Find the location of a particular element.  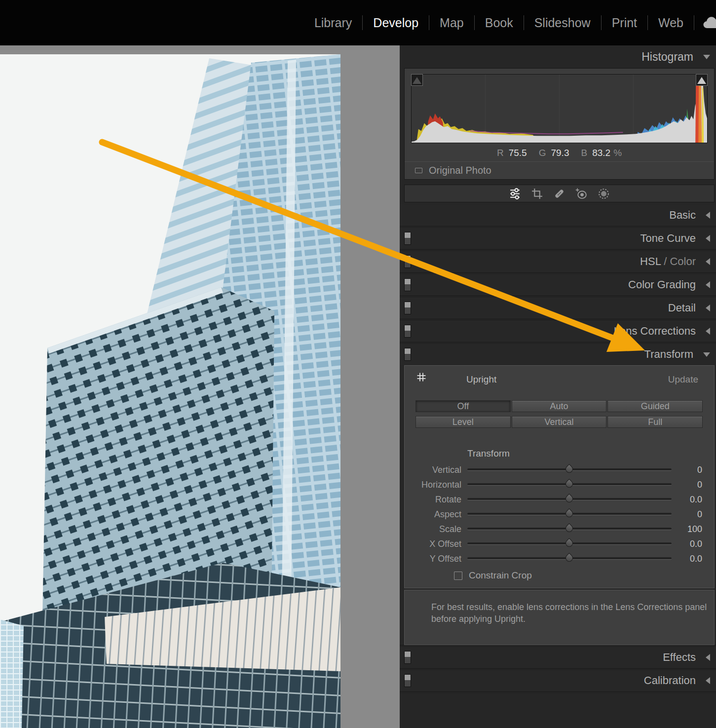

transform-section-label: Transform is located at coordinates (489, 454).